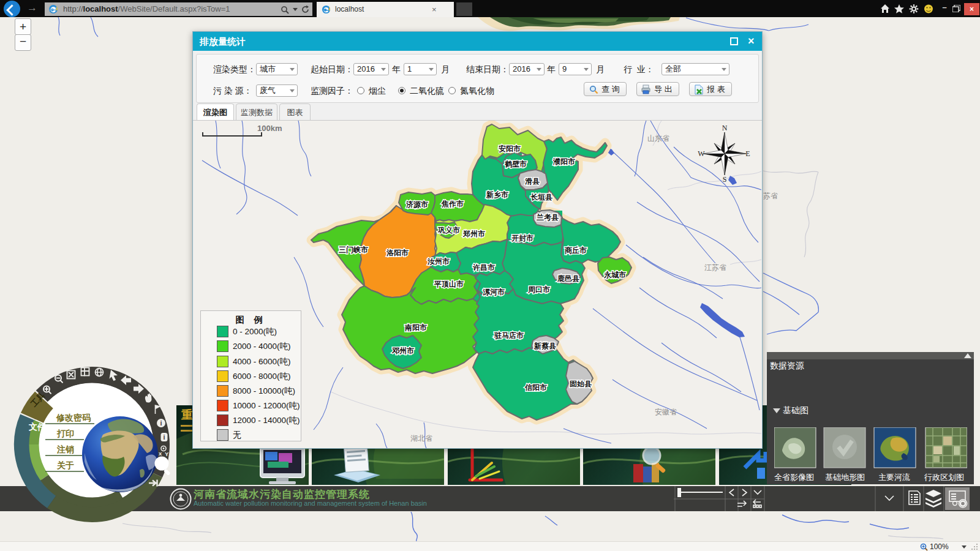  What do you see at coordinates (439, 261) in the screenshot?
I see `svg-text: 汝州市` at bounding box center [439, 261].